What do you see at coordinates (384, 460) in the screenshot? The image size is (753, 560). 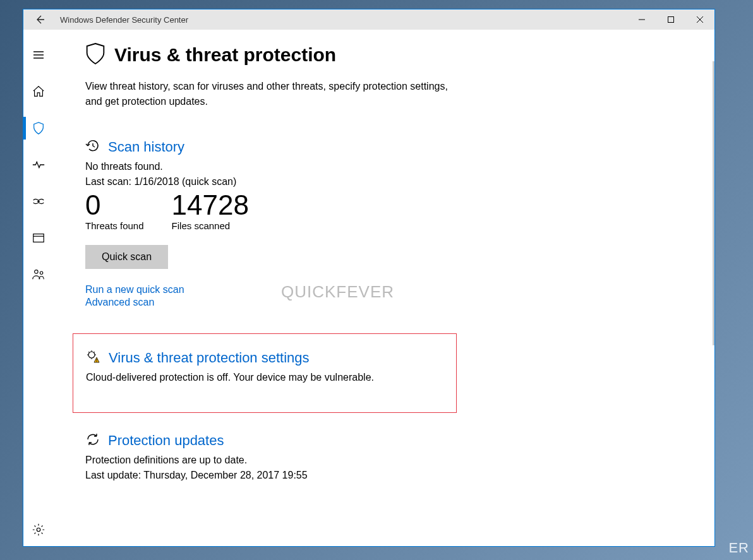 I see `updates-status-text: Protection definitions are up to date.` at bounding box center [384, 460].